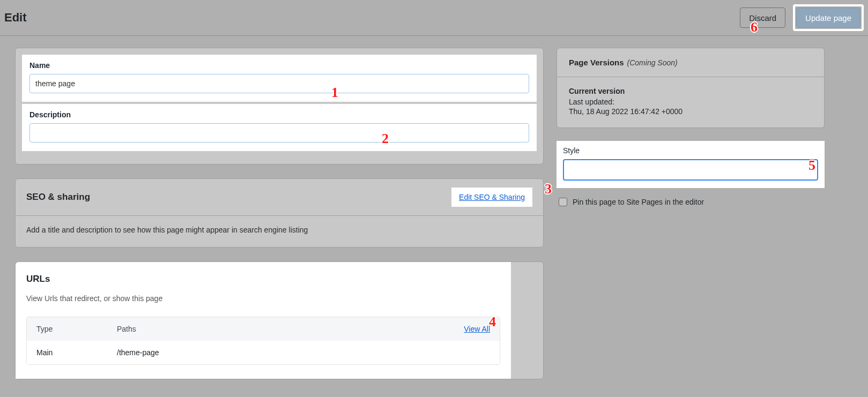 This screenshot has height=397, width=868. I want to click on versions-coming-soon: (Coming Soon), so click(652, 63).